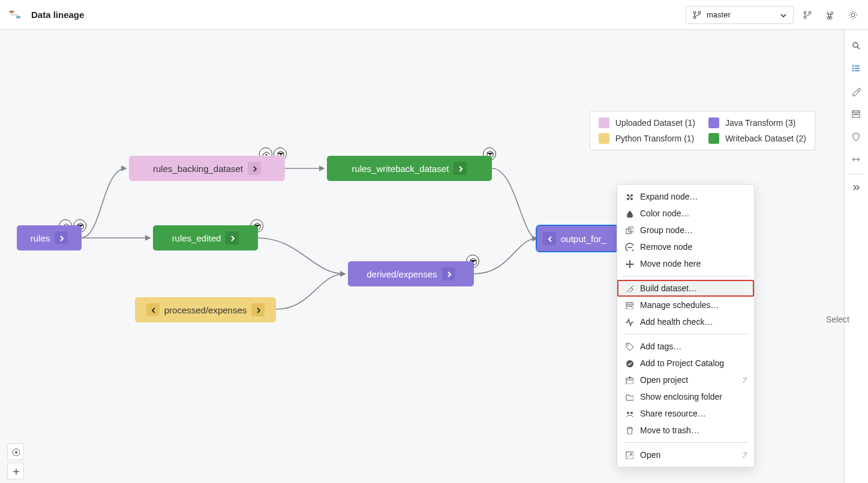 This screenshot has width=868, height=483. What do you see at coordinates (686, 305) in the screenshot?
I see `ctx-manage-schedules: Manage schedules…` at bounding box center [686, 305].